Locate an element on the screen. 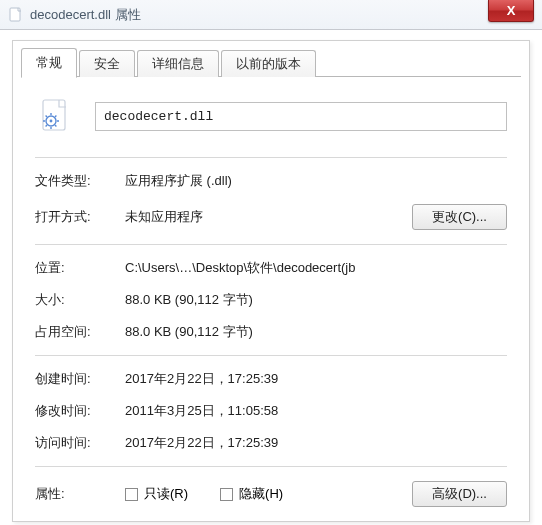  filetype-row: 文件类型: 应用程序扩展 (.dll) is located at coordinates (271, 181).